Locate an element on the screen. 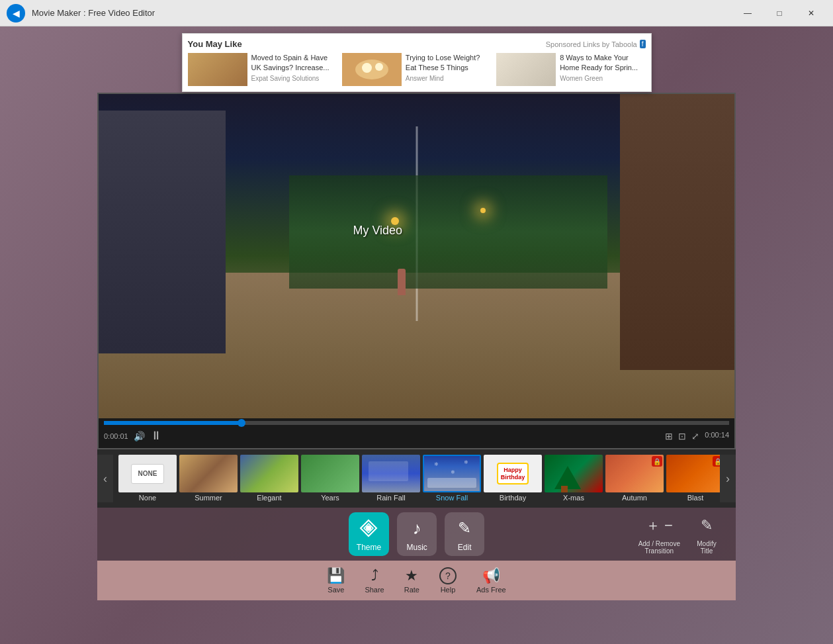 The width and height of the screenshot is (833, 644). theme-xmas-label: X-mas is located at coordinates (574, 498).